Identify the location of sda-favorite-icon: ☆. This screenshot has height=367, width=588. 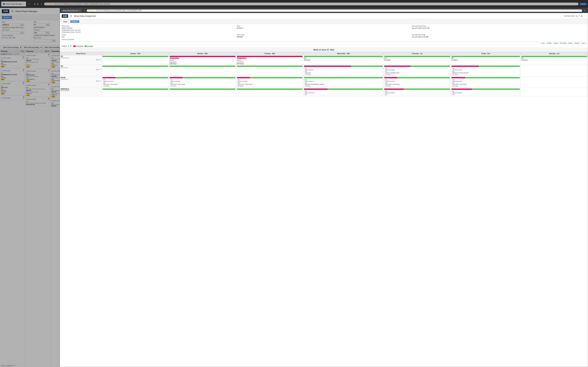
(585, 16).